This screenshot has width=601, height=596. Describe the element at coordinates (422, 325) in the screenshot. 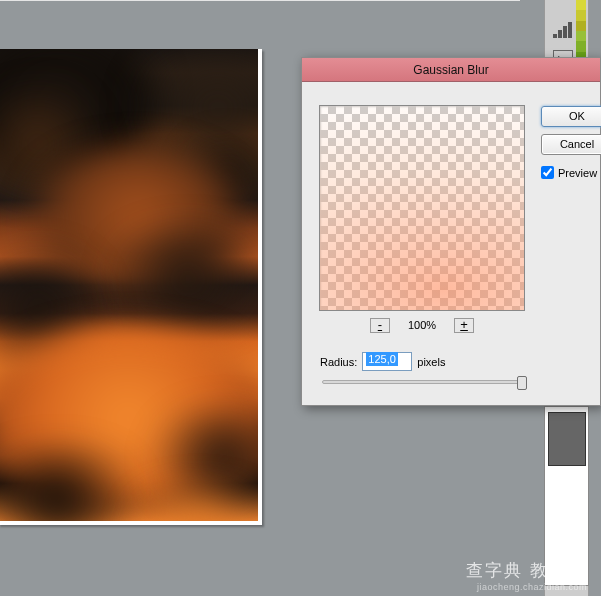

I see `zoom-controls: - 100% +` at that location.